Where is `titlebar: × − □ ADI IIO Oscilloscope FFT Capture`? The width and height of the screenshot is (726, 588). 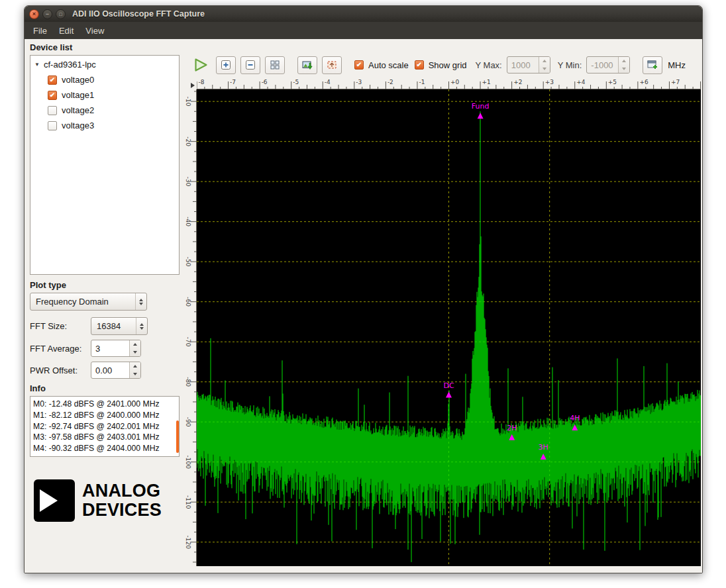
titlebar: × − □ ADI IIO Oscilloscope FFT Capture is located at coordinates (363, 14).